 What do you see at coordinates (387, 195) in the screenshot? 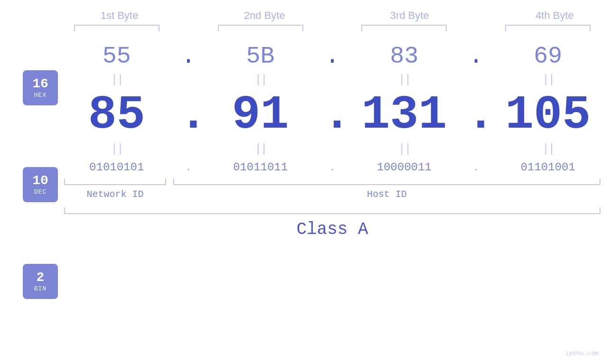
I see `host-id-label: Host ID` at bounding box center [387, 195].